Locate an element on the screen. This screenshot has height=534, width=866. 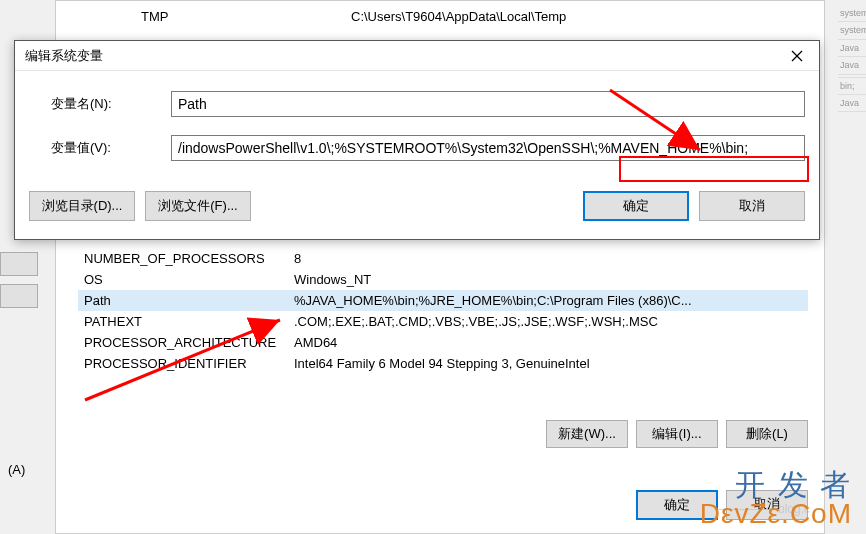
browse-dir-button: 浏览目录(D)... is located at coordinates (82, 206).